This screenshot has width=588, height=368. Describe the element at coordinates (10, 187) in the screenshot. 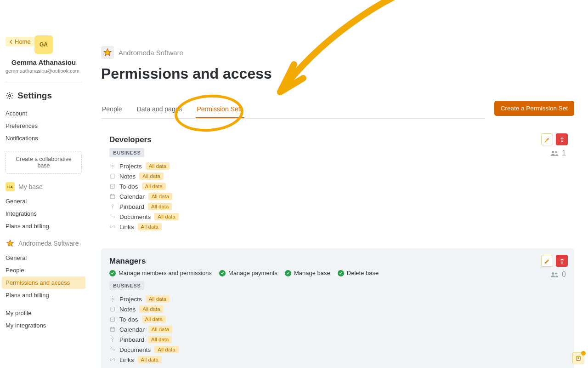

I see `mini-avatar: GA` at that location.